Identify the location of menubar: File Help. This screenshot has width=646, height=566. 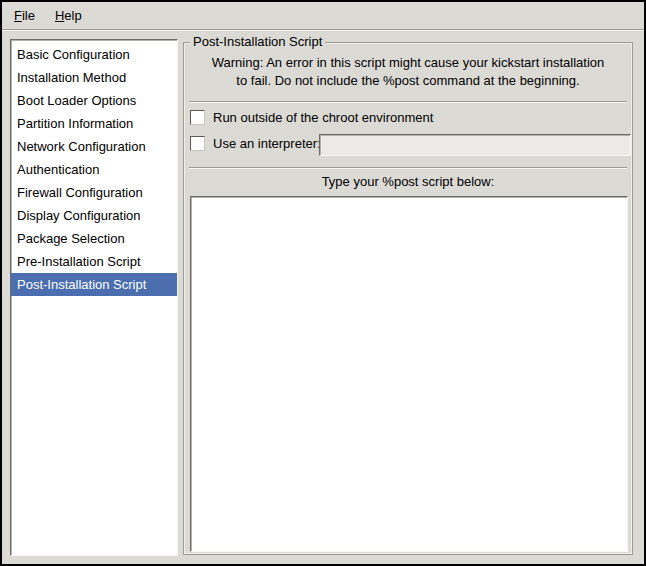
(323, 16).